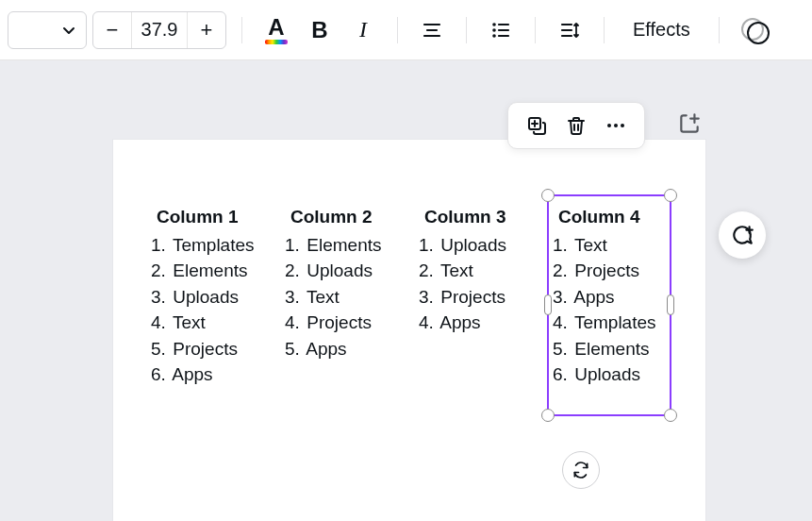  I want to click on list-item: 4. Text, so click(207, 323).